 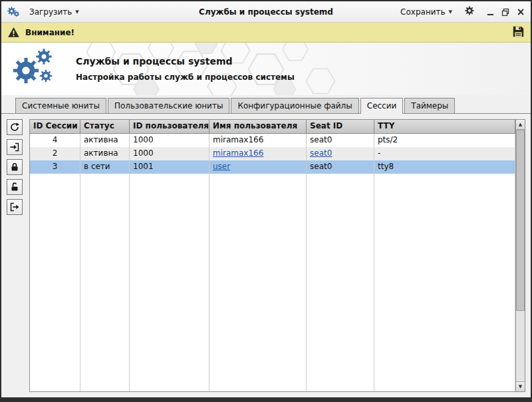 What do you see at coordinates (266, 69) in the screenshot?
I see `header-banner: Службы и процессы systemd Настройка рабо…` at bounding box center [266, 69].